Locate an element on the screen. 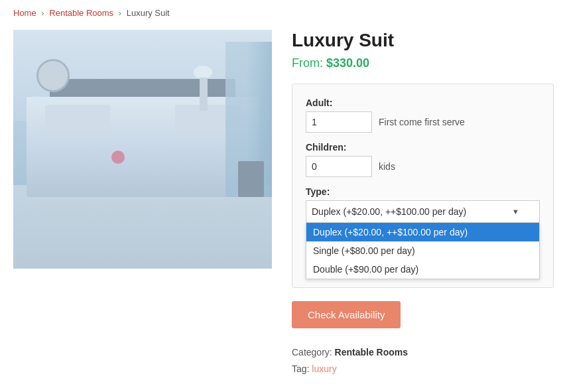  mirror-decoration is located at coordinates (53, 76).